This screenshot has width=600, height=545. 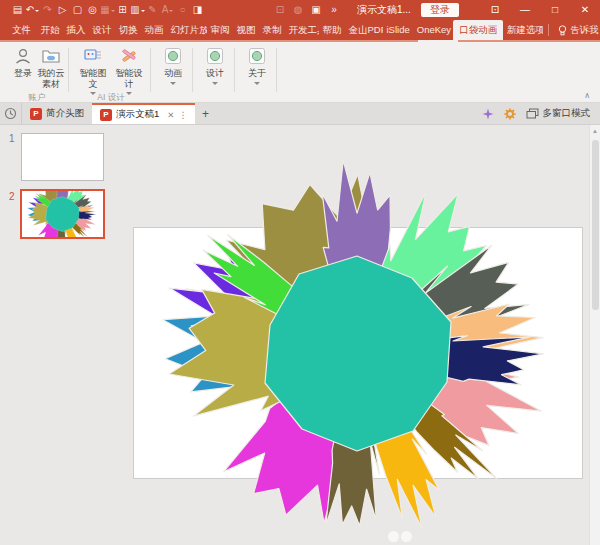 I want to click on tell-me-button: 告诉我, so click(x=578, y=30).